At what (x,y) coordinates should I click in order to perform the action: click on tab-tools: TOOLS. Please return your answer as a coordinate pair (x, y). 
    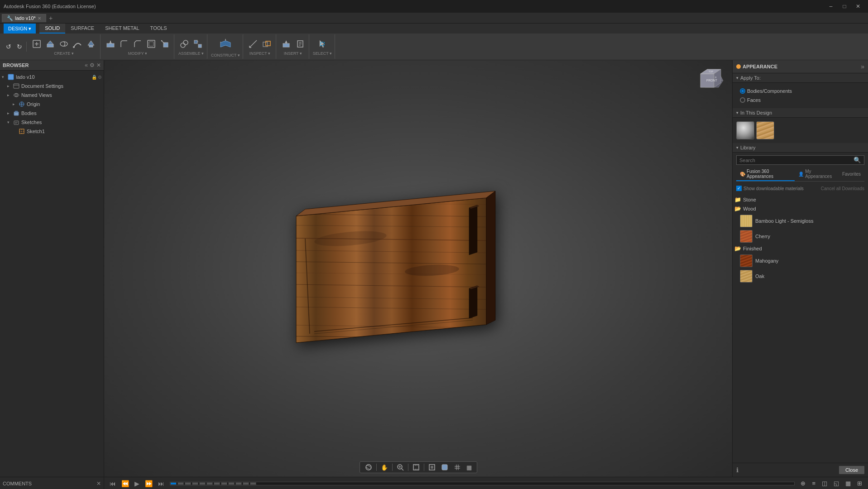
    Looking at the image, I should click on (158, 29).